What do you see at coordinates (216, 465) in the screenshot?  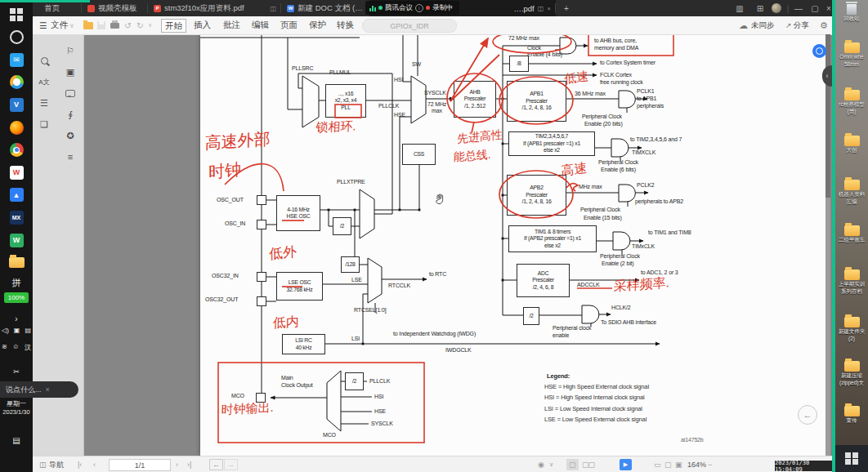 I see `history-back-button: ←` at bounding box center [216, 465].